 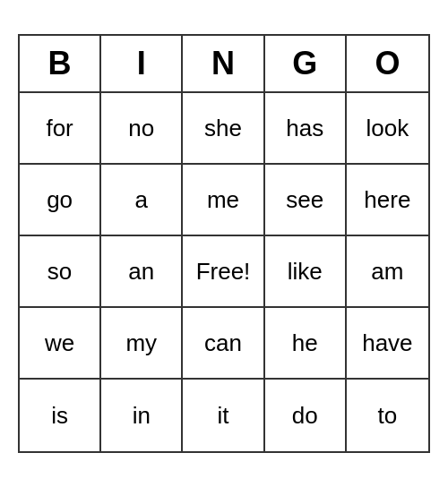 I want to click on header-b: B, so click(x=61, y=64).